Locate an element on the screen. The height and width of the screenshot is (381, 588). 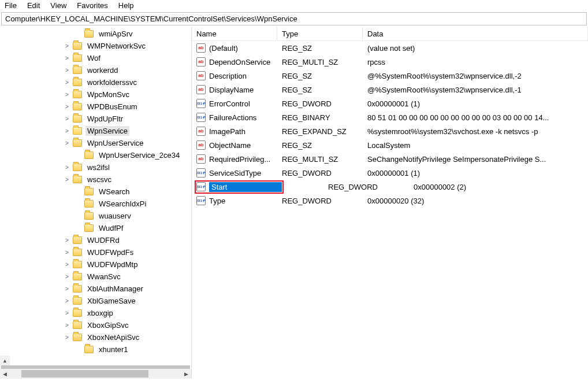
tree-item-wudfwpdmtp: >WUDFWpdMtp is located at coordinates (96, 265).